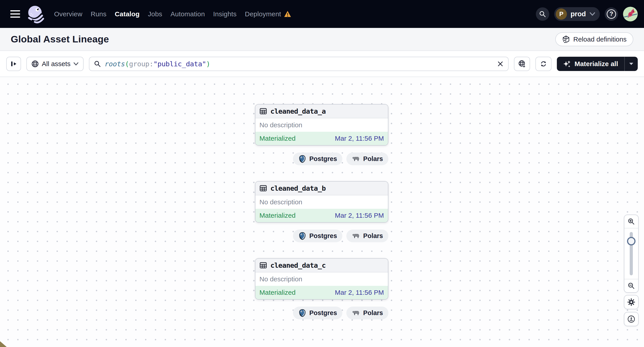 Image resolution: width=644 pixels, height=347 pixels. Describe the element at coordinates (4, 344) in the screenshot. I see `canvas-corner-artifact` at that location.